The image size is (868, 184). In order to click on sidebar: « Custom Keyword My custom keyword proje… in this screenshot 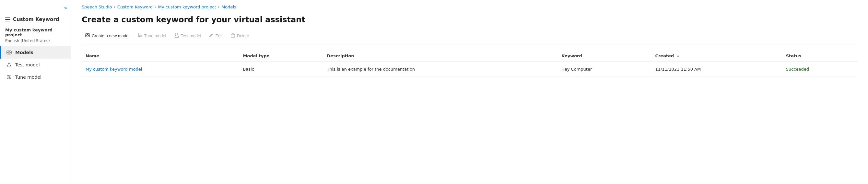, I will do `click(36, 92)`.